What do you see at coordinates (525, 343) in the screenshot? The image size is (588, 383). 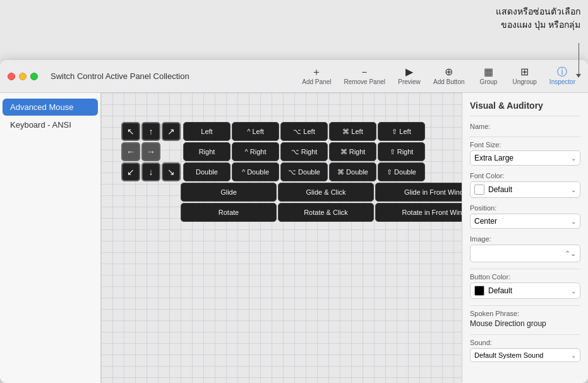 I see `sound-label: Sound:` at bounding box center [525, 343].